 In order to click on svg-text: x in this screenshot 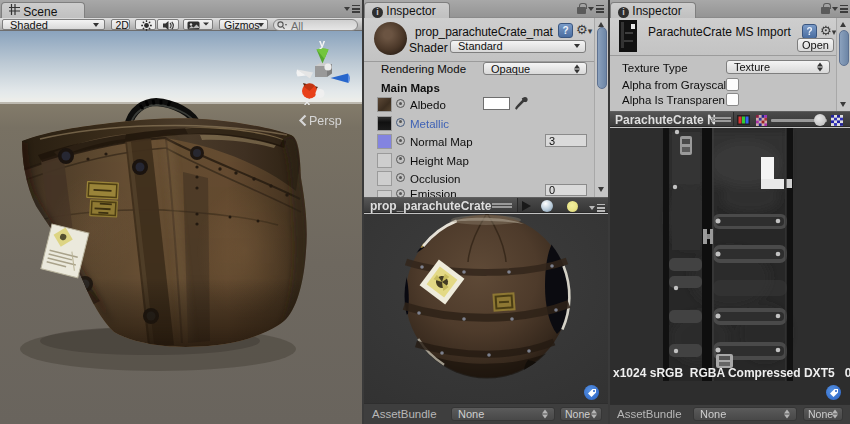, I will do `click(308, 101)`.